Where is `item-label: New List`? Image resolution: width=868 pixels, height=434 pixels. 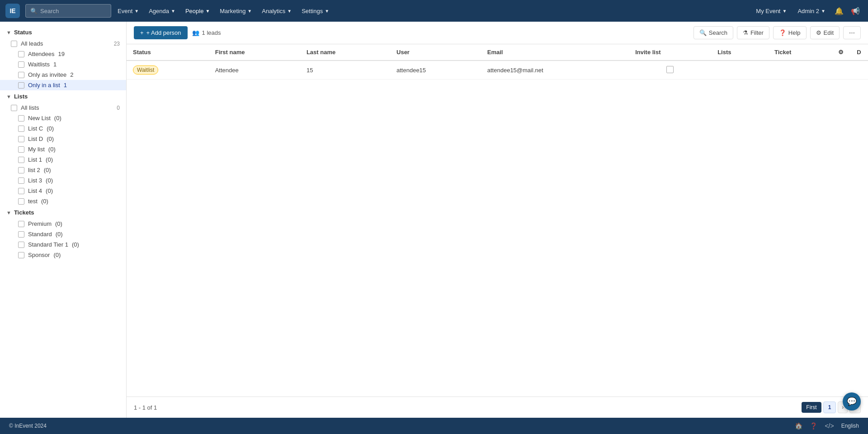
item-label: New List is located at coordinates (39, 118).